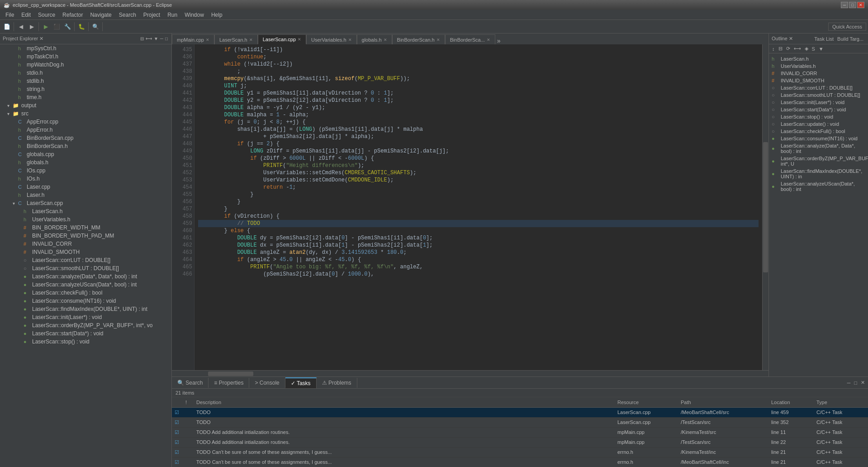  I want to click on outline-item-12: ●LaserScan::analyze(Data*, Data*, bool) …, so click(819, 148).